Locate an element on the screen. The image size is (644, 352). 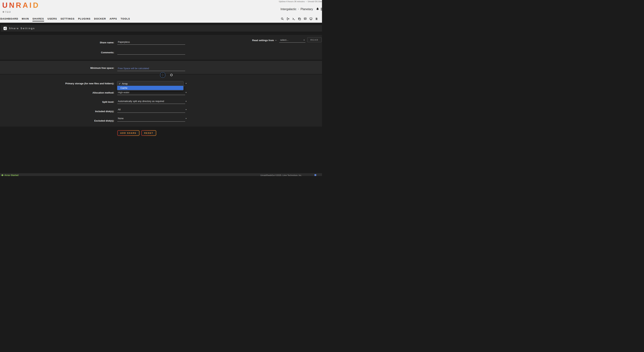
min-free-space-field is located at coordinates (151, 68).